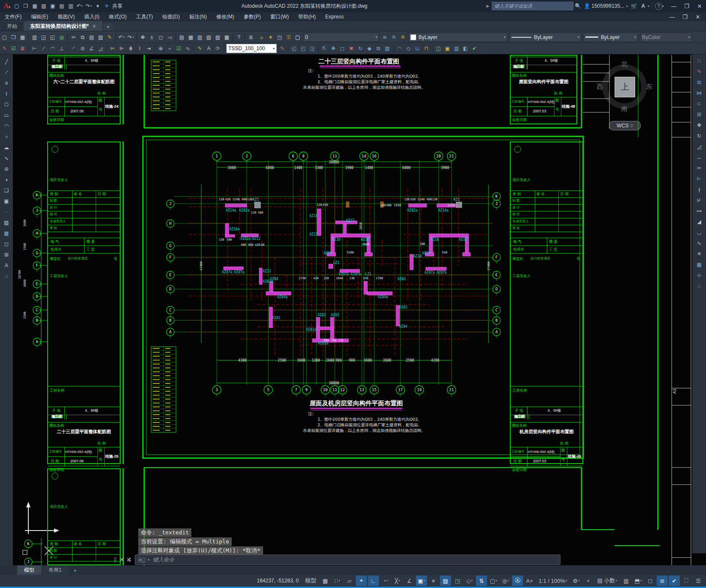 The height and width of the screenshot is (588, 706). What do you see at coordinates (553, 581) in the screenshot?
I see `annotation-scale: 1:1 / 100%▾` at bounding box center [553, 581].